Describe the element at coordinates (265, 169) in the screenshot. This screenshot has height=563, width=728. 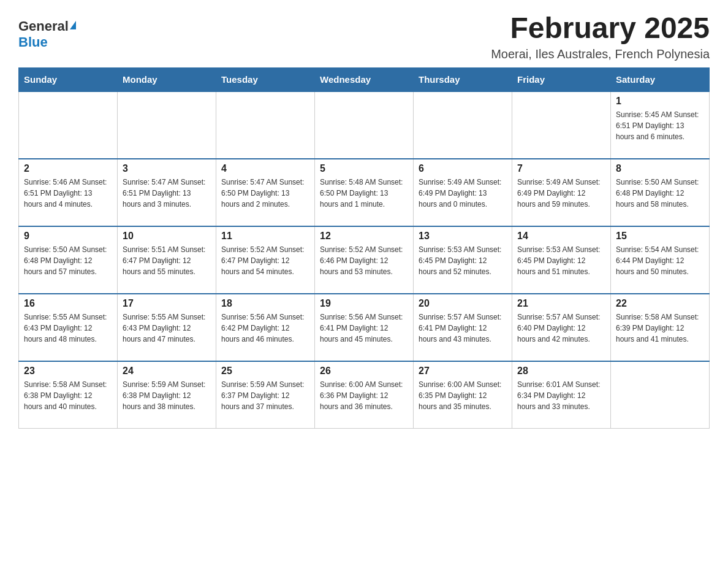
I see `day-number: 4` at that location.